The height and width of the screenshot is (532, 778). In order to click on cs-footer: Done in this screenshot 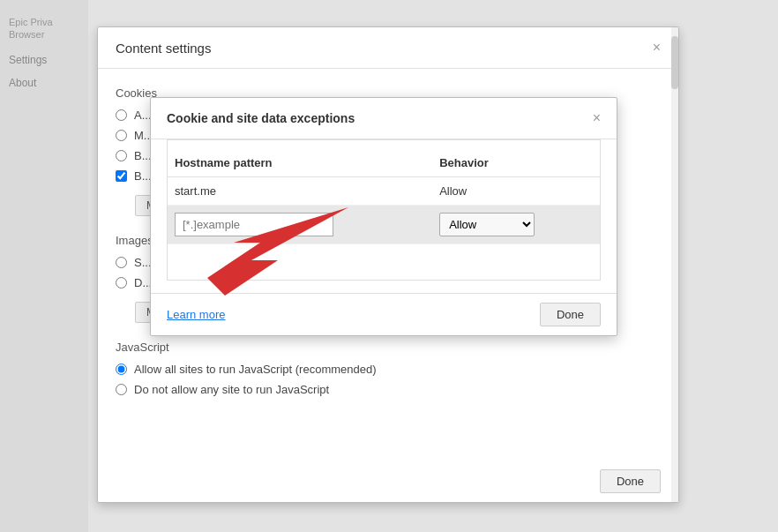, I will do `click(630, 482)`.